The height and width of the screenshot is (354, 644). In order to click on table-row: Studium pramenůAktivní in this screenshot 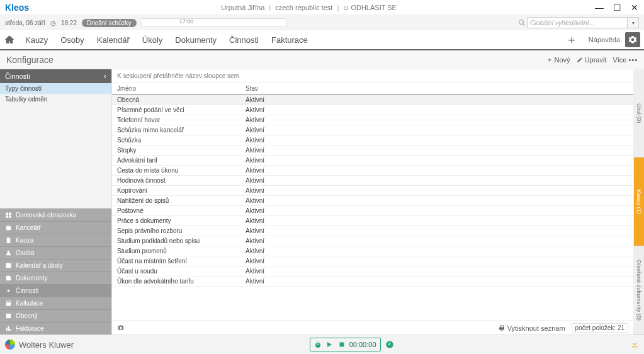, I will do `click(373, 251)`.